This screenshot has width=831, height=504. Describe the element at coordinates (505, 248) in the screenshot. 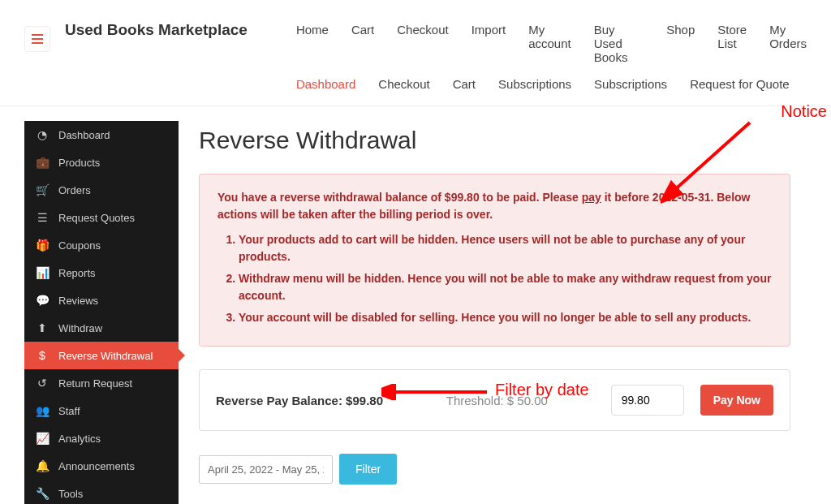

I see `notice-item: Your products add to cart will be hidden…` at that location.